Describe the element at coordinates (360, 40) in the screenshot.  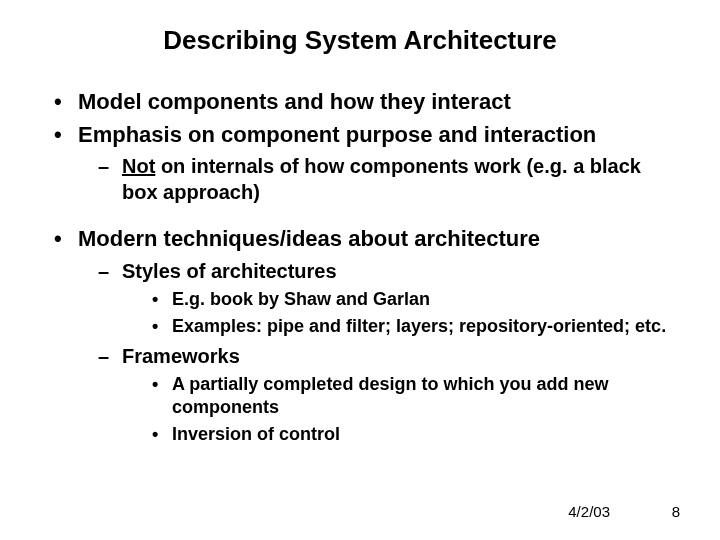
I see `slide-title: Describing System Architecture` at that location.